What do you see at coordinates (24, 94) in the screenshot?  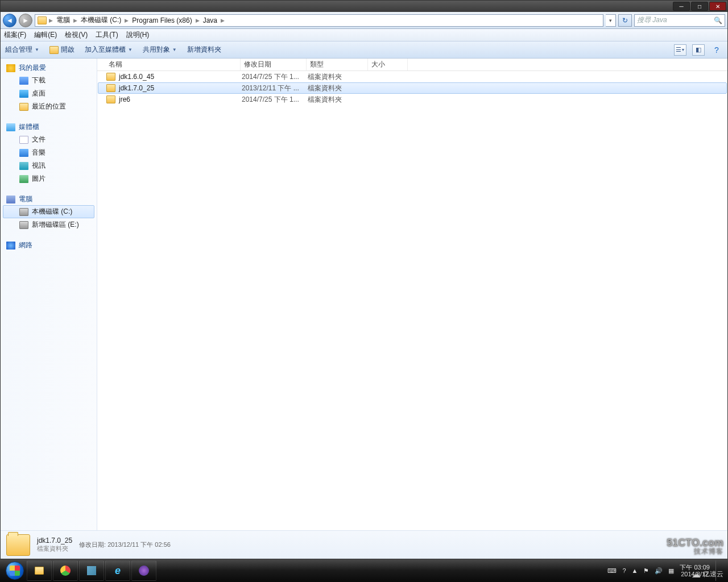 I see `desktop-icon` at bounding box center [24, 94].